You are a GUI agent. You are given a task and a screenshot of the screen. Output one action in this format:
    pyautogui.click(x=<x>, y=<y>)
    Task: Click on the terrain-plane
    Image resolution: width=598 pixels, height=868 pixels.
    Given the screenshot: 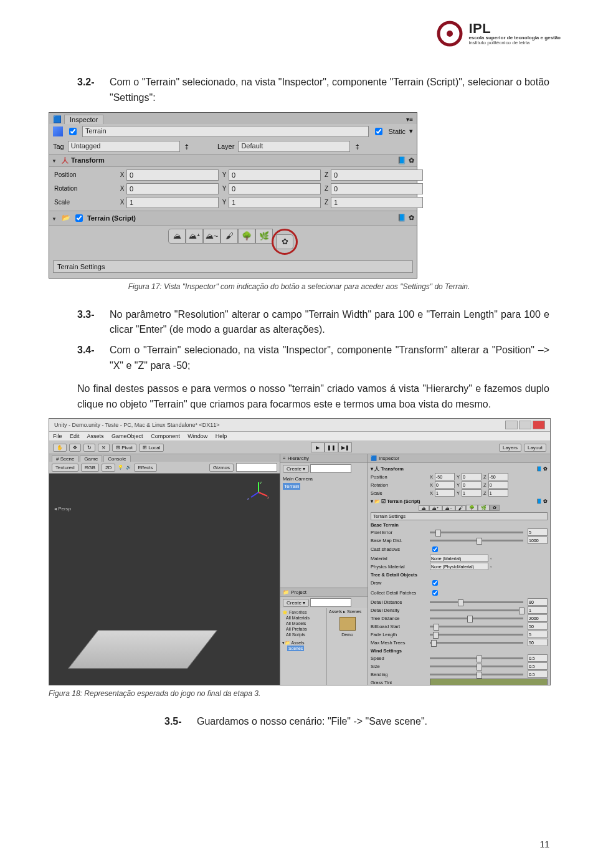 What is the action you would take?
    pyautogui.click(x=143, y=650)
    